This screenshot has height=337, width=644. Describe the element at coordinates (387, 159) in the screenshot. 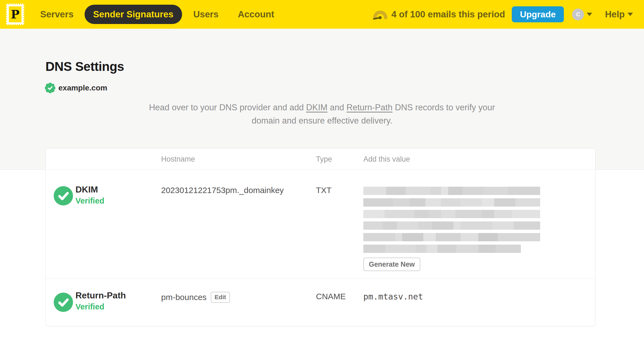

I see `column-header-value: Add this value` at that location.